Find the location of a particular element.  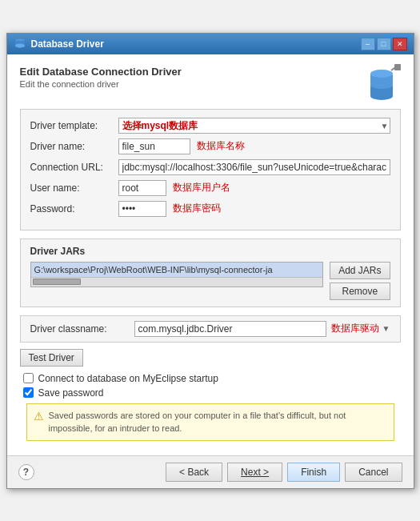

warning-icon: ⚠ is located at coordinates (38, 416).